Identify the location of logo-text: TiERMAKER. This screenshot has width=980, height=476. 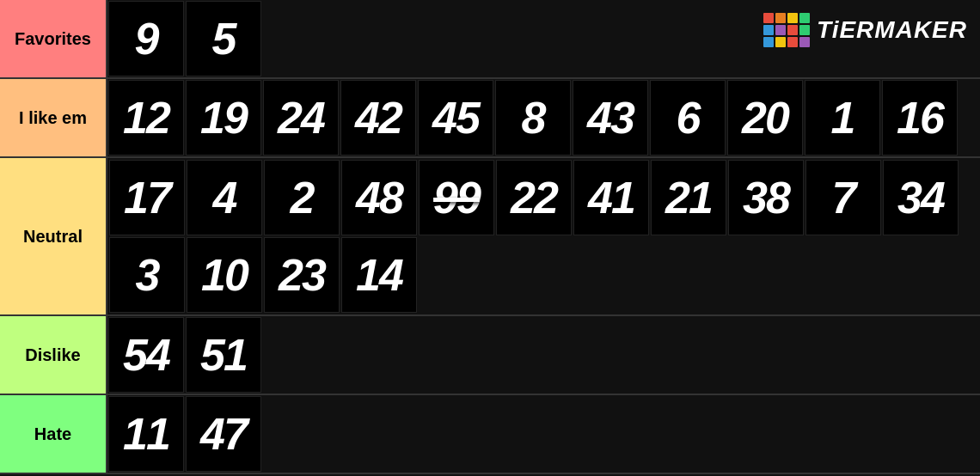
(892, 30).